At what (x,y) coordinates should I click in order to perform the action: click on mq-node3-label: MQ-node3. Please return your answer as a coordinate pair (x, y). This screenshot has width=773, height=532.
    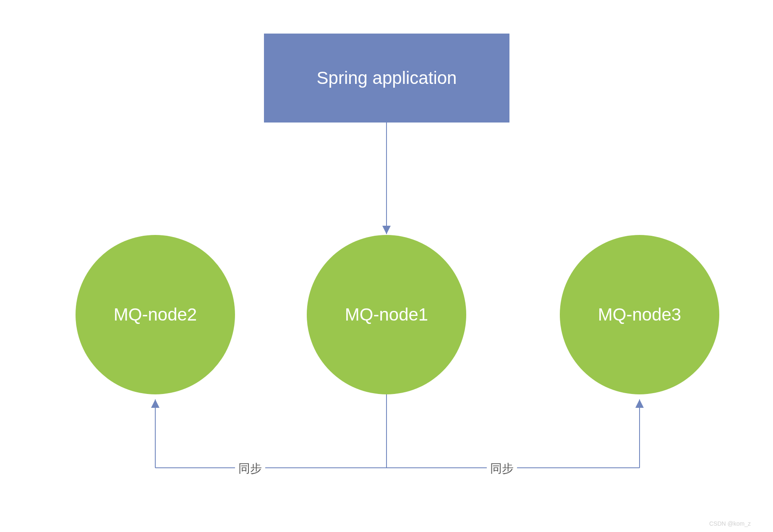
    Looking at the image, I should click on (640, 315).